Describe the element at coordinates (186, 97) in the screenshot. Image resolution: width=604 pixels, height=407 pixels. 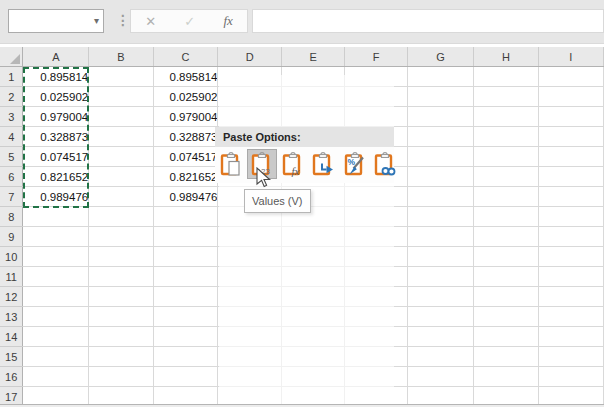
I see `cell-C2: 0.025902` at that location.